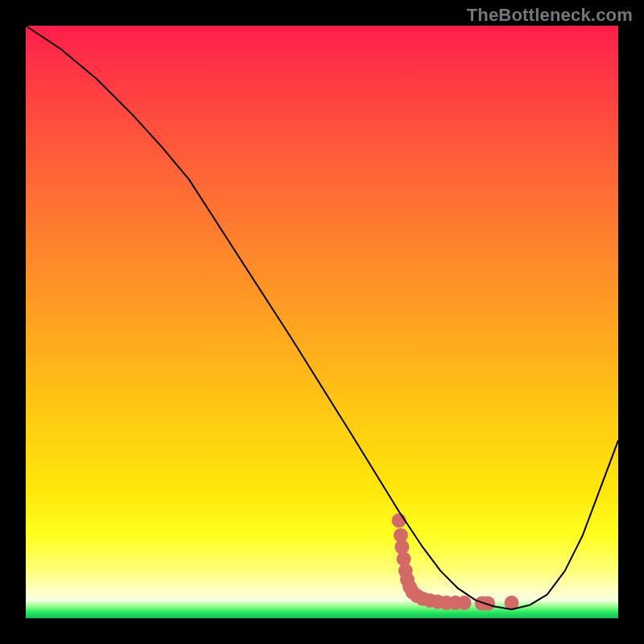 The height and width of the screenshot is (644, 644). Describe the element at coordinates (456, 562) in the screenshot. I see `highlight-dots-group` at that location.